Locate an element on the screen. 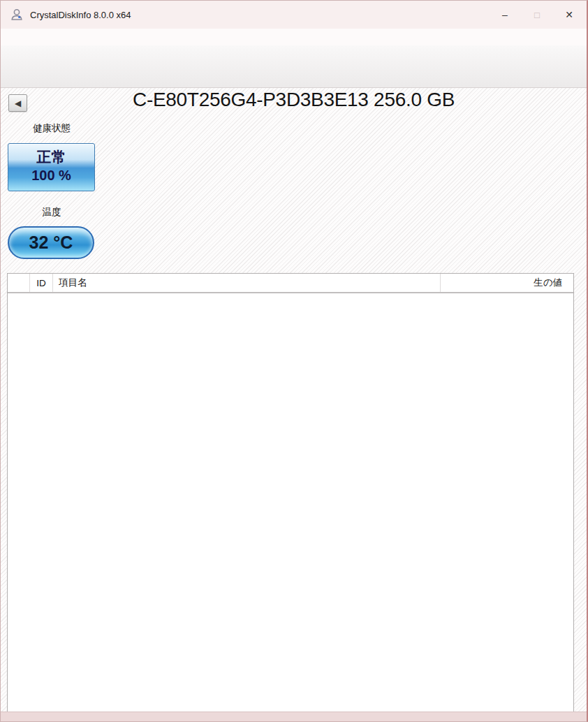  smart-table-body is located at coordinates (291, 293).